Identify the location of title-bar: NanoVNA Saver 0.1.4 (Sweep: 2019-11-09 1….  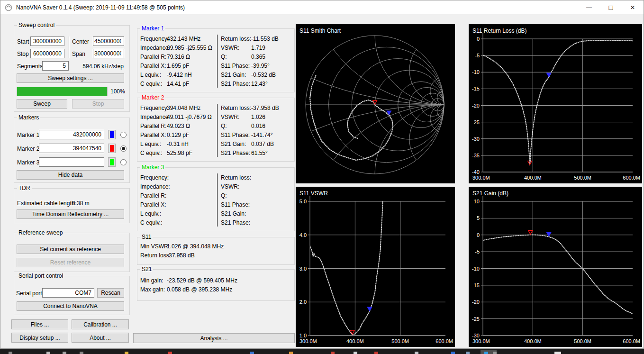
(322, 8).